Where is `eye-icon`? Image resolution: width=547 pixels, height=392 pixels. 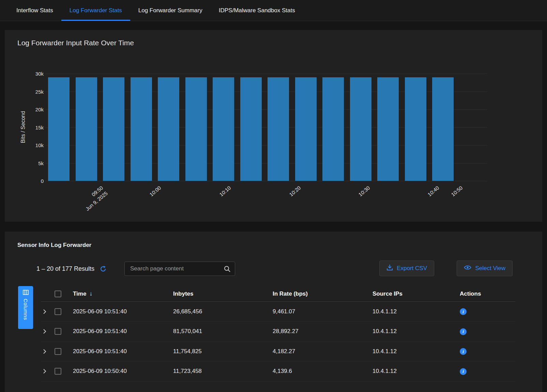 eye-icon is located at coordinates (468, 268).